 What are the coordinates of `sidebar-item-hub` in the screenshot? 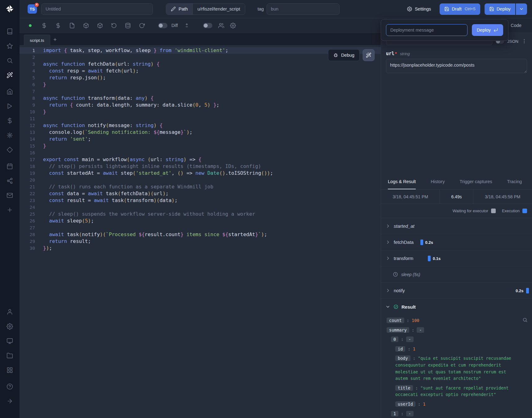 It's located at (10, 135).